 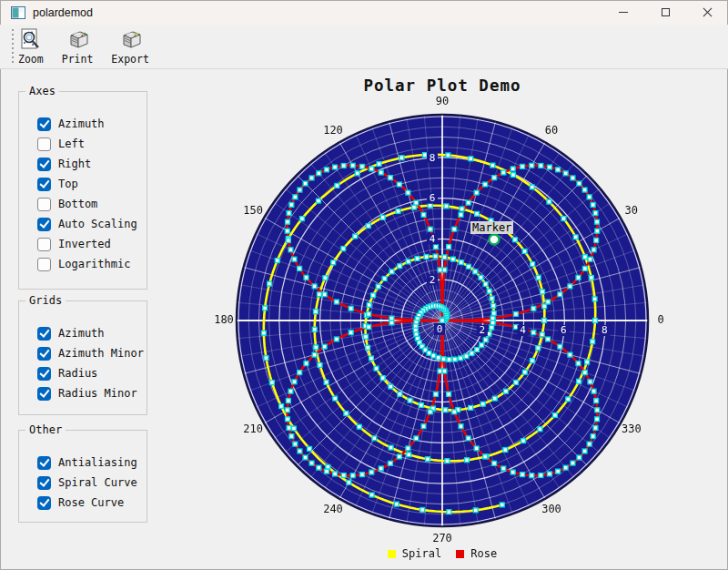 What do you see at coordinates (130, 59) in the screenshot?
I see `export-button-label: Export` at bounding box center [130, 59].